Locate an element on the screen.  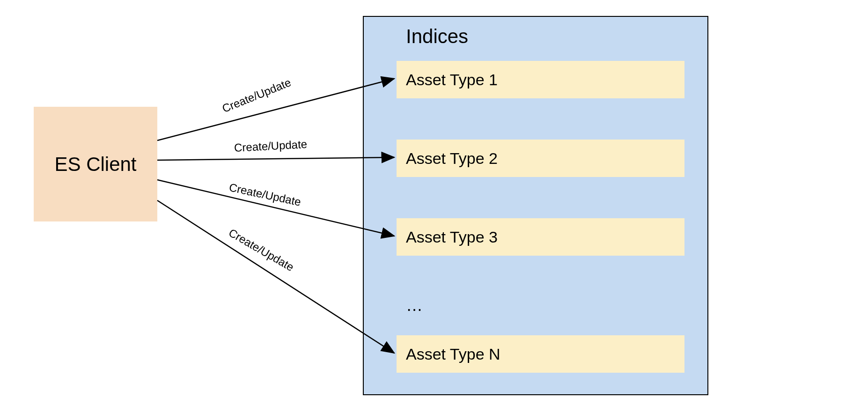
indices-title: Indices is located at coordinates (437, 37).